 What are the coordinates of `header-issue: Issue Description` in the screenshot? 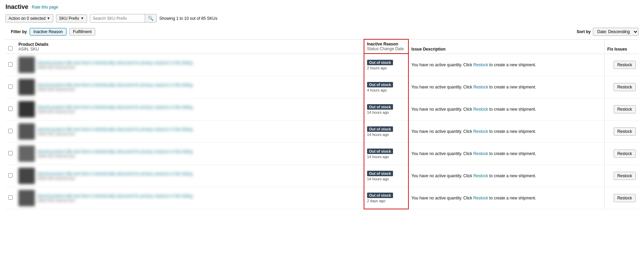 It's located at (506, 46).